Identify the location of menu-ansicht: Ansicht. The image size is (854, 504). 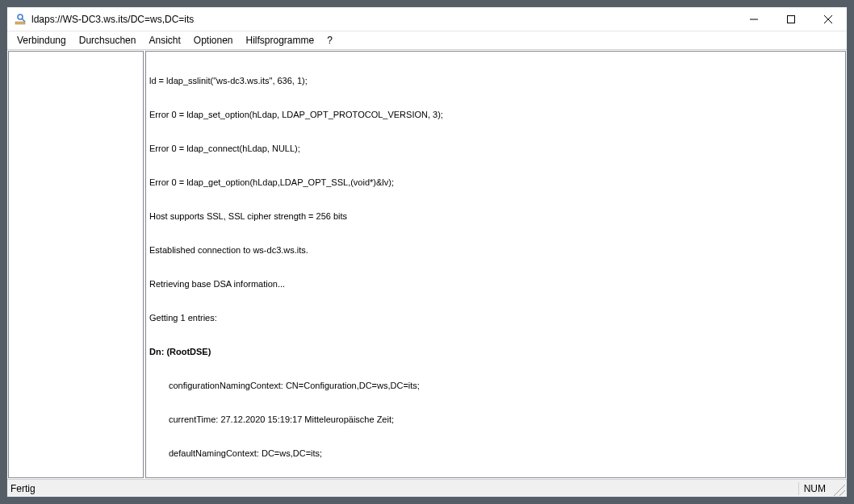
(165, 40).